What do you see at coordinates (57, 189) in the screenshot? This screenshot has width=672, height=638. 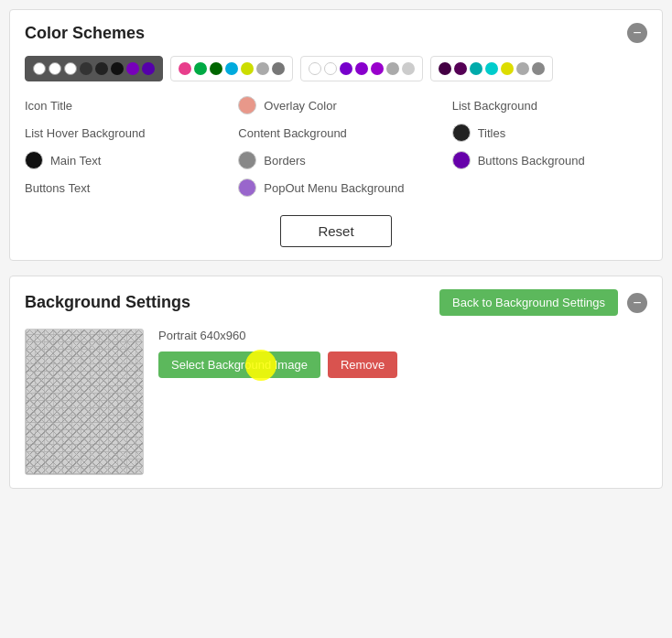 I see `prop-buttons-text-label: Buttons Text` at bounding box center [57, 189].